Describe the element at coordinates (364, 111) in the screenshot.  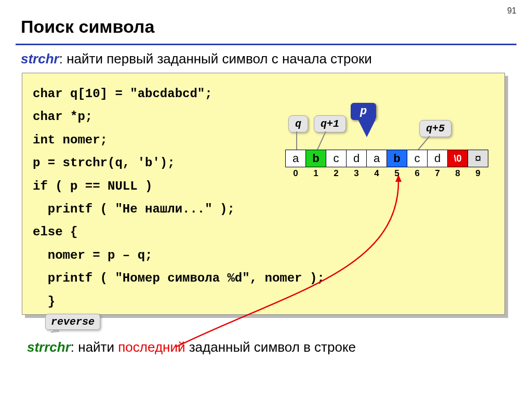
I see `pointer-p-label: p` at that location.